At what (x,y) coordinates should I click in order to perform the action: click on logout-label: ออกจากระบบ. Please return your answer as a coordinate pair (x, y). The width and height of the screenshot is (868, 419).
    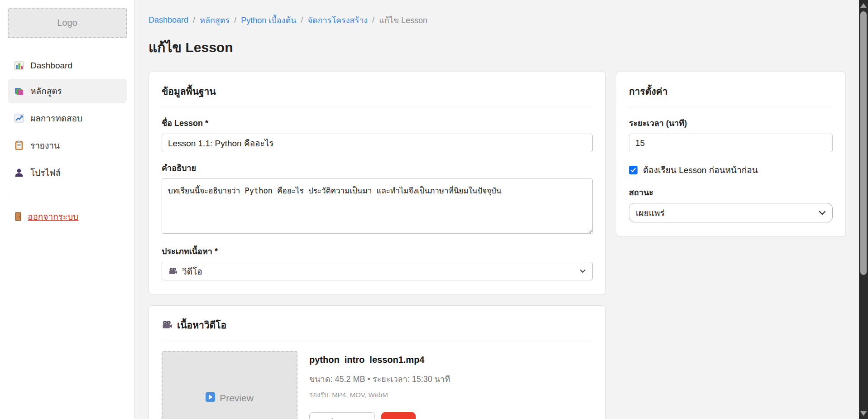
    Looking at the image, I should click on (53, 217).